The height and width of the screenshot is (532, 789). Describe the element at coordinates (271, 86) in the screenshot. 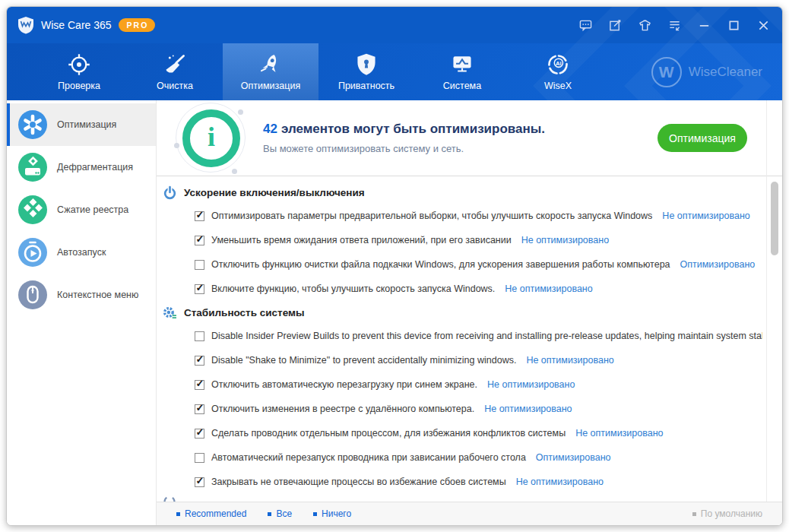

I see `tab-label: Оптимизация` at that location.